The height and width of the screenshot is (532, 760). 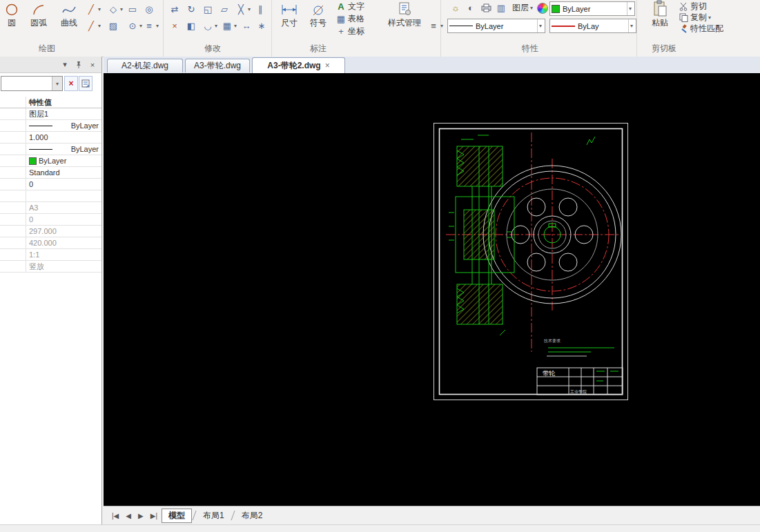 I want to click on layer-dropdown-button: 图层 ▾, so click(x=523, y=8).